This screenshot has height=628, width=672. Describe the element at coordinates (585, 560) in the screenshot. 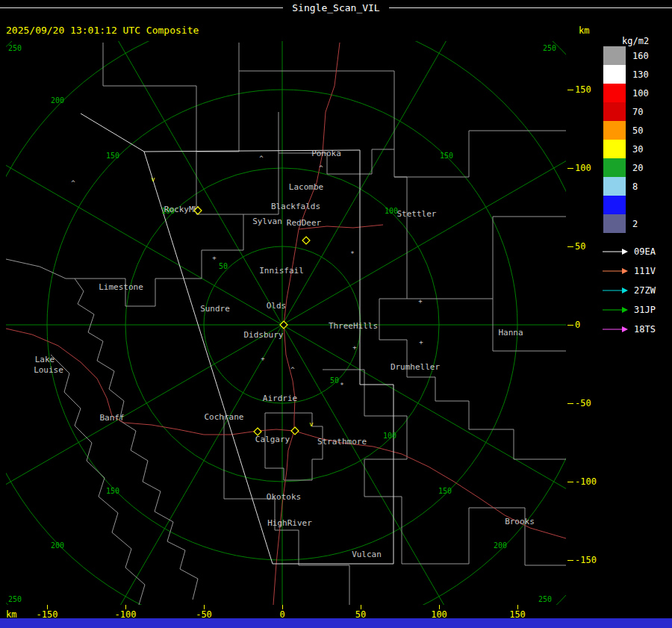

I see `right-axis-value: -150` at that location.